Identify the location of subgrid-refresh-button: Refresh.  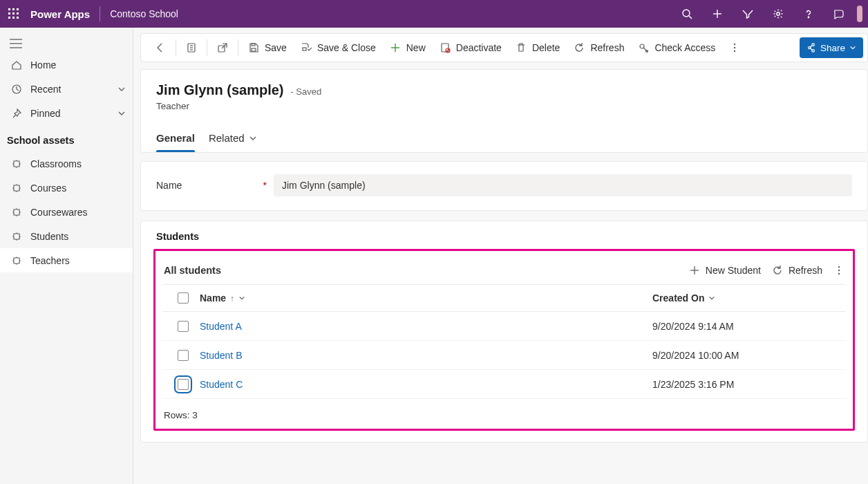
(798, 270).